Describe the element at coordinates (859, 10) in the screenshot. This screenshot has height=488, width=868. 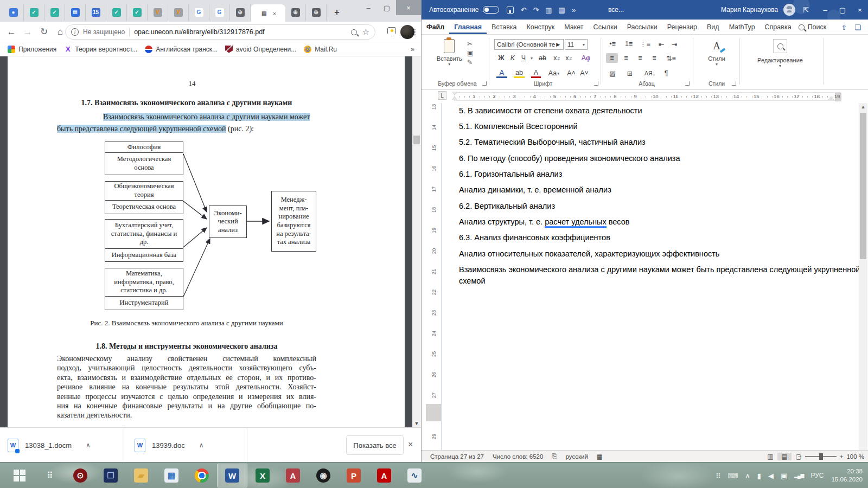
I see `word-close-button: ×` at that location.